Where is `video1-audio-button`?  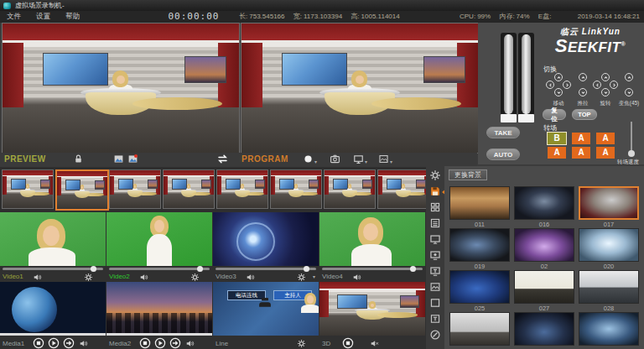
video1-audio-button is located at coordinates (37, 277).